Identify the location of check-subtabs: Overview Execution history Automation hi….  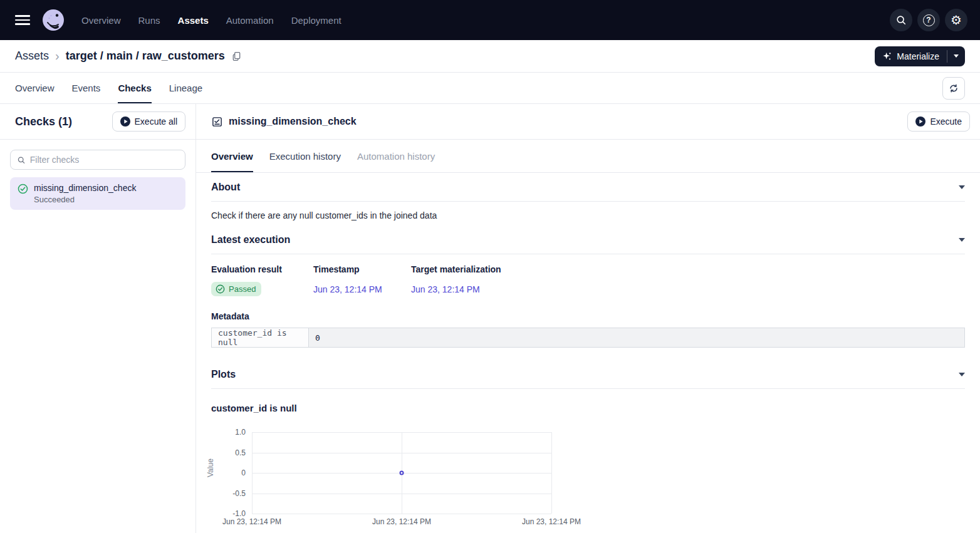
(588, 157).